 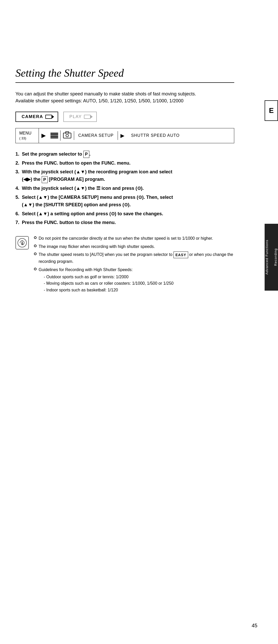 What do you see at coordinates (25, 133) in the screenshot?
I see `menu-label-text: MENU` at bounding box center [25, 133].